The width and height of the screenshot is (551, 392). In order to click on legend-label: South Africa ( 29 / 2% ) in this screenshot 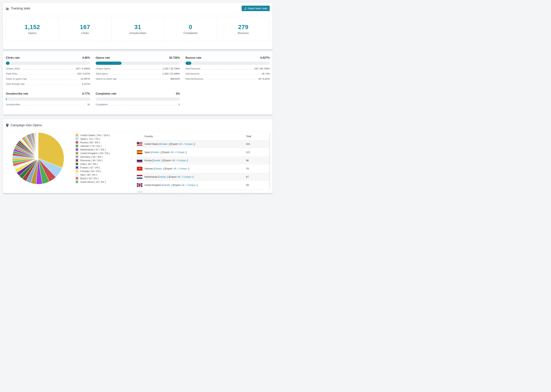, I will do `click(93, 182)`.